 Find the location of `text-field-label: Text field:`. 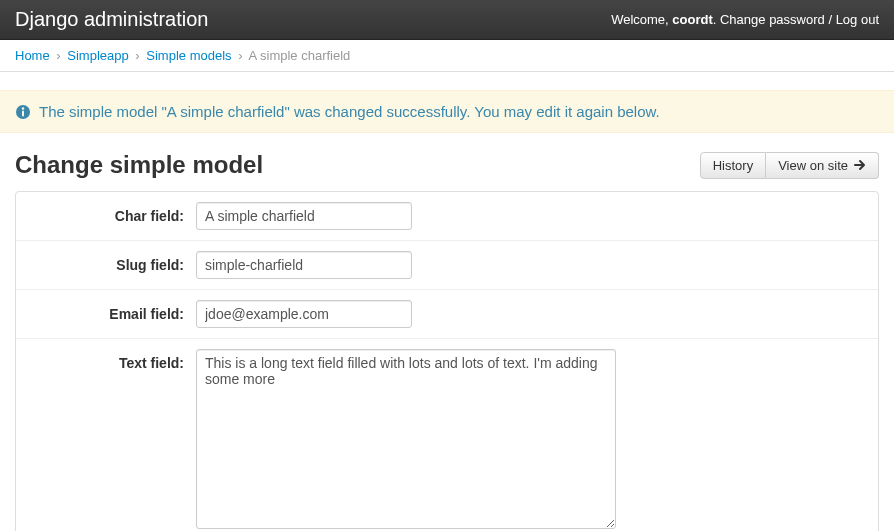

text-field-label: Text field: is located at coordinates (106, 440).